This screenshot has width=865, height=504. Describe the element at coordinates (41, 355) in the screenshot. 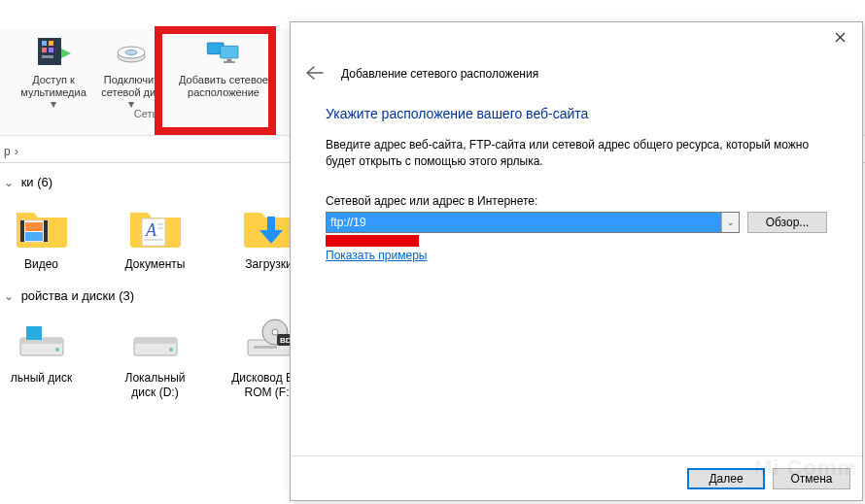

I see `drive-local-c: льный диск` at that location.